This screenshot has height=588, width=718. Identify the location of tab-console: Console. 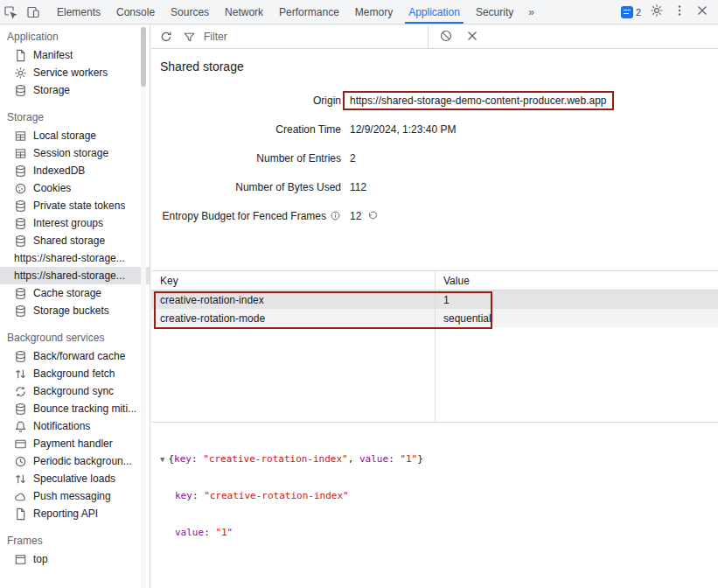
(136, 12).